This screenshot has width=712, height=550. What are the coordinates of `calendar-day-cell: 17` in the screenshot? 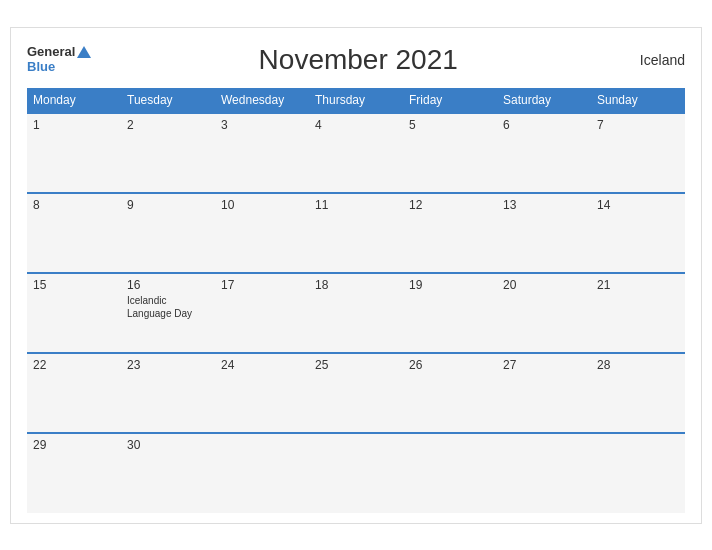 It's located at (262, 313).